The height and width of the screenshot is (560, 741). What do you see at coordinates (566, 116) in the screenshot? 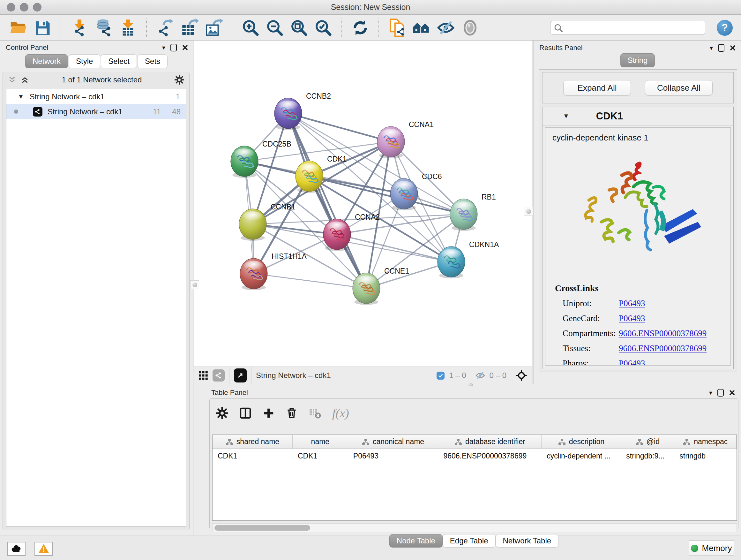
I see `section-collapse-icon: ▼` at bounding box center [566, 116].